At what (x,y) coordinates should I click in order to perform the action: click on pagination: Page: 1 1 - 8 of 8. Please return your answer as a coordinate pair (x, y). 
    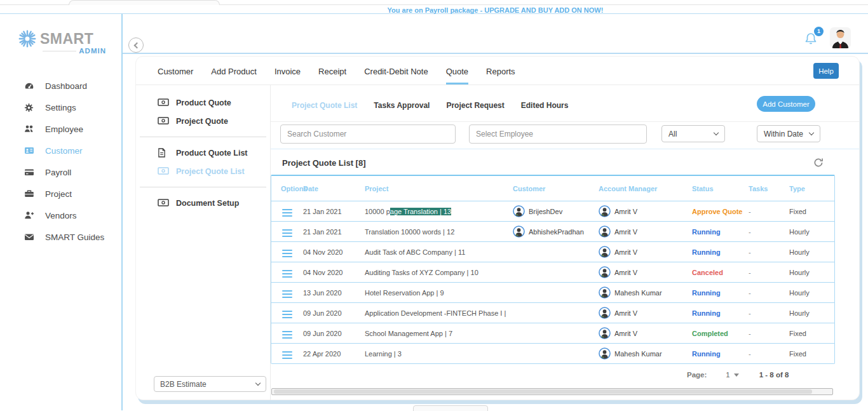
    Looking at the image, I should click on (738, 375).